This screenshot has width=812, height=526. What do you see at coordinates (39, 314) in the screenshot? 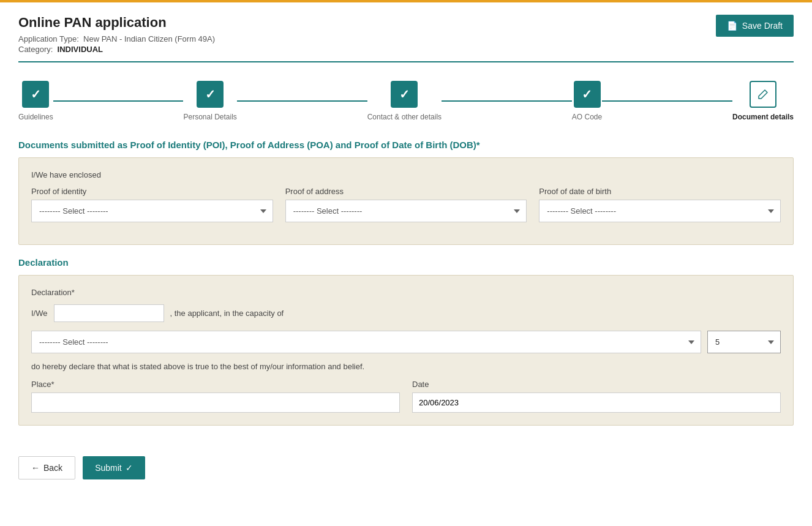
I see `i-we-label: I/We` at bounding box center [39, 314].